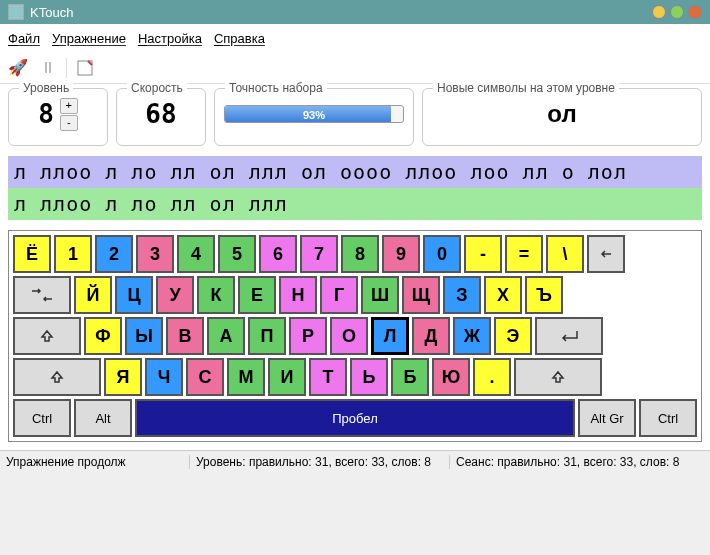 The width and height of the screenshot is (710, 555). Describe the element at coordinates (123, 377) in the screenshot. I see `key-Я: Я` at that location.